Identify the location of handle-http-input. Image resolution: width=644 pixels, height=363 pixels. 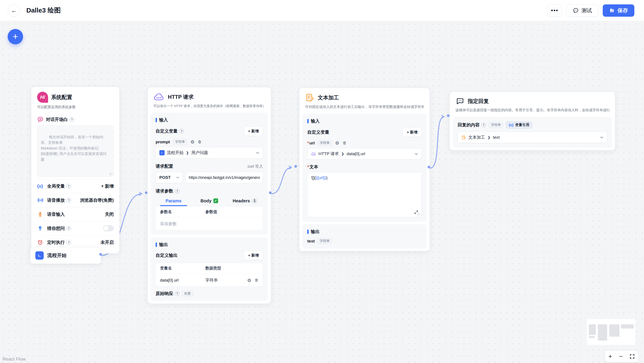
(146, 193).